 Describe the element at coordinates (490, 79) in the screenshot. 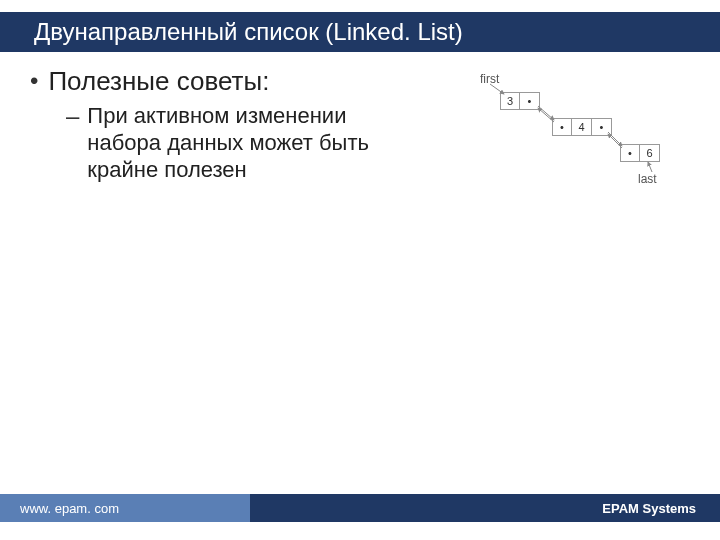

I see `first-label: first` at that location.